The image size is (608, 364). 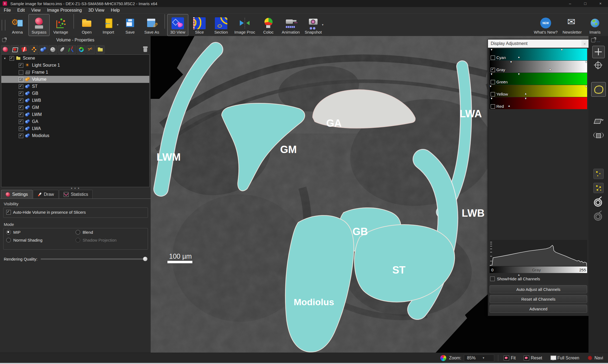 I want to click on scene-tree-item: GA, so click(x=75, y=122).